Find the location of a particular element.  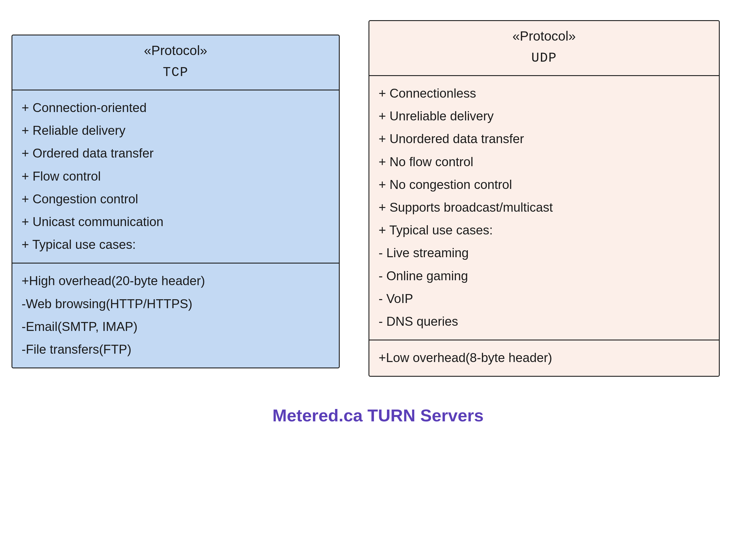

tcp-op-item: -Email(SMTP, IMAP) is located at coordinates (175, 327).